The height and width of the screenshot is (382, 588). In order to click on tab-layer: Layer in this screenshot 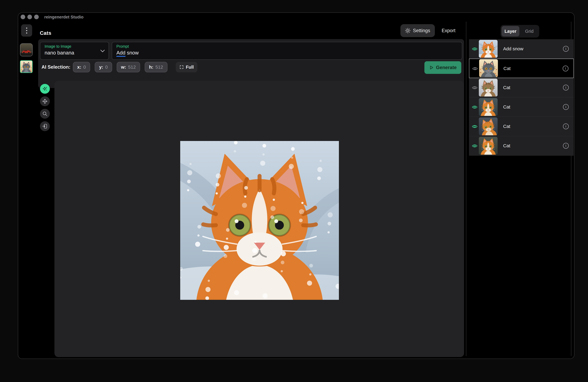, I will do `click(510, 31)`.